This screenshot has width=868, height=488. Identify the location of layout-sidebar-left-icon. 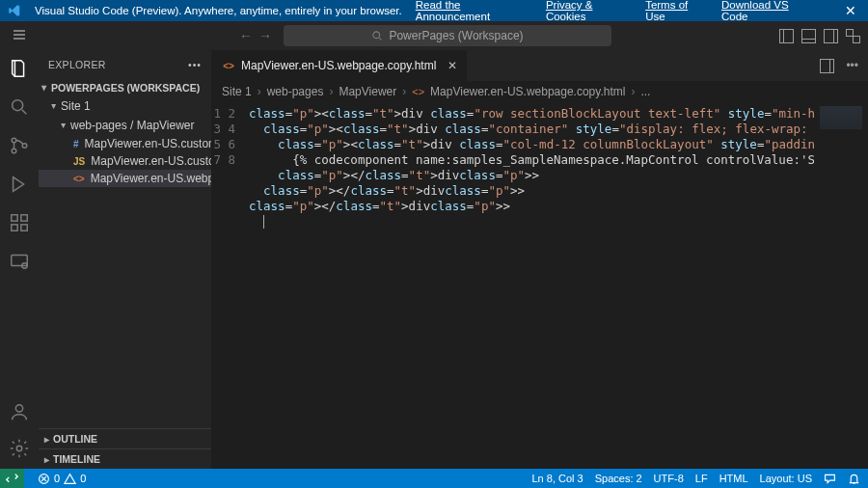
(787, 37).